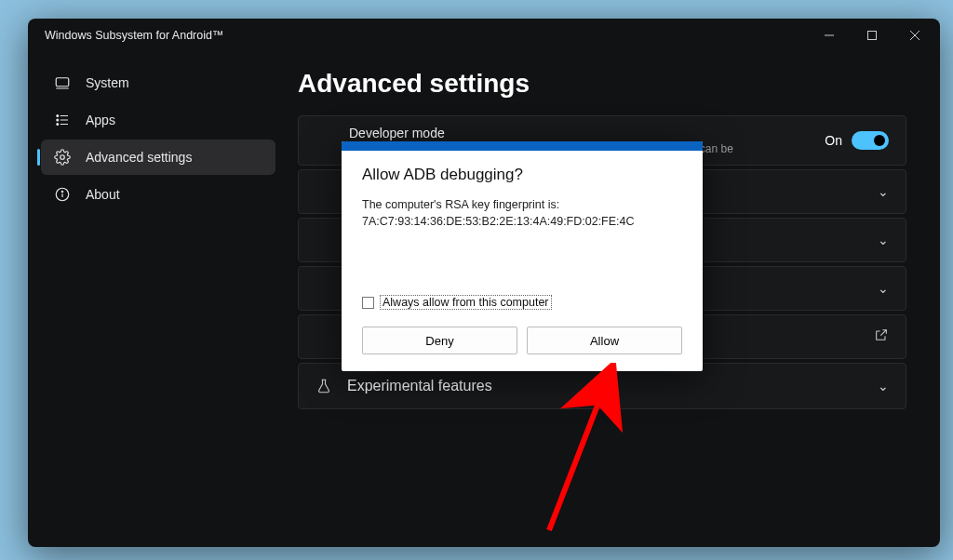 This screenshot has width=953, height=560. I want to click on sidebar-item-label: Apps, so click(101, 120).